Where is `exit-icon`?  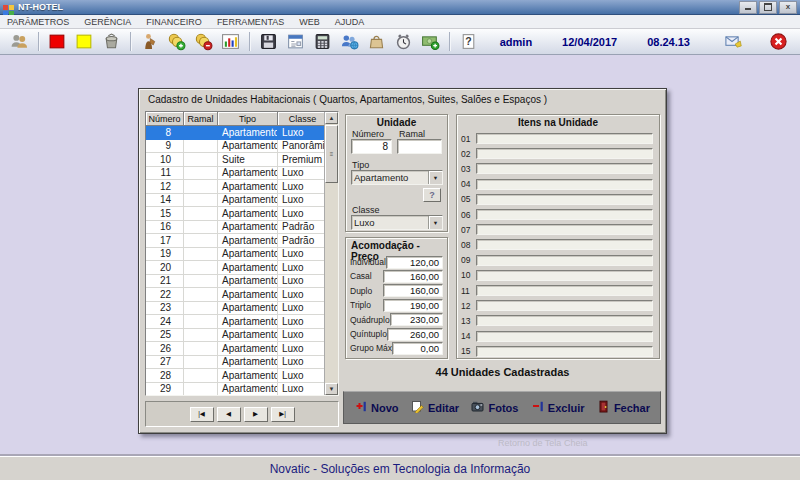 exit-icon is located at coordinates (778, 42).